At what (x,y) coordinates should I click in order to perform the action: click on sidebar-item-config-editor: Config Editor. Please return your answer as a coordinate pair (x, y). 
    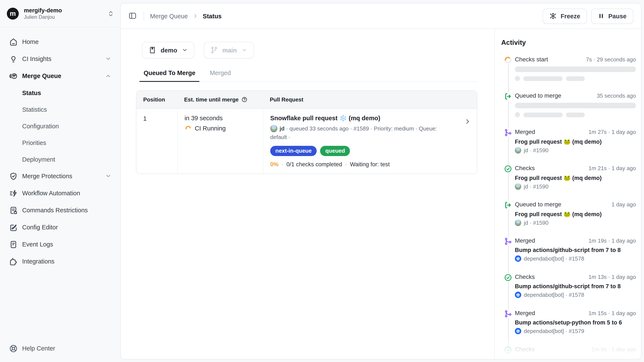
    Looking at the image, I should click on (60, 227).